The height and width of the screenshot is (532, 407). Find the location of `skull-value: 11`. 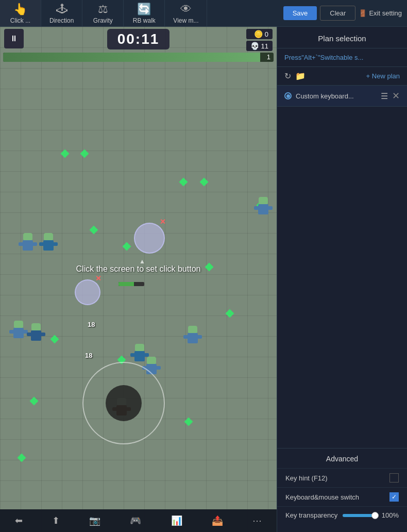

skull-value: 11 is located at coordinates (265, 46).